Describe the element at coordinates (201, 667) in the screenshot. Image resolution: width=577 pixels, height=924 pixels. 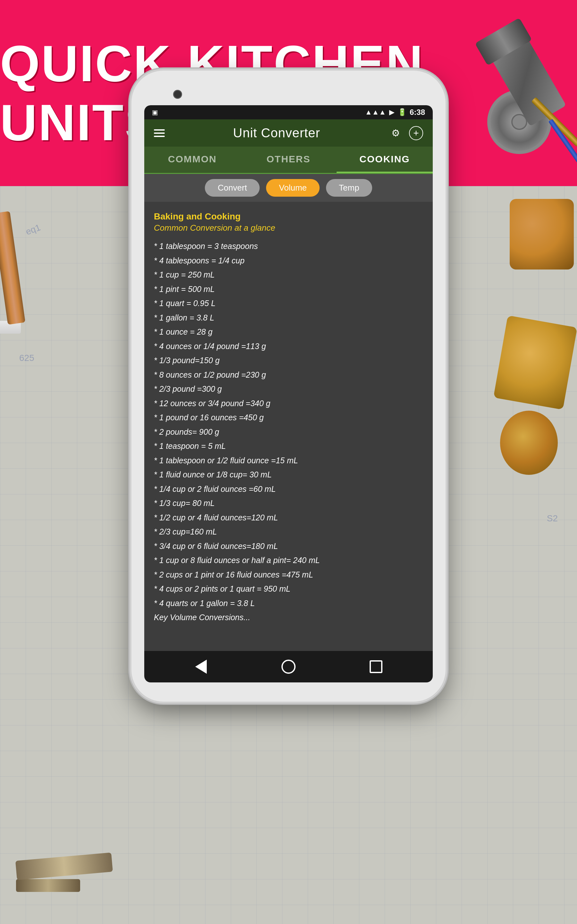
I see `back-icon` at that location.